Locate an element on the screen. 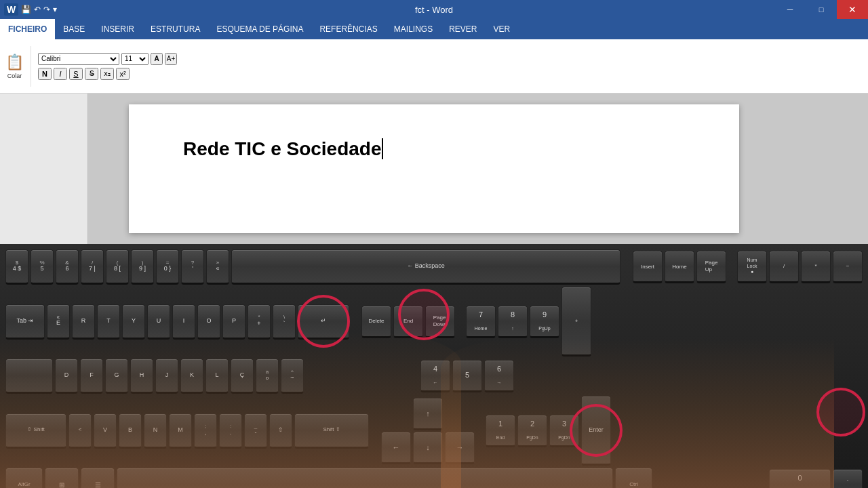 Image resolution: width=868 pixels, height=488 pixels. key-num-minus: − is located at coordinates (848, 267).